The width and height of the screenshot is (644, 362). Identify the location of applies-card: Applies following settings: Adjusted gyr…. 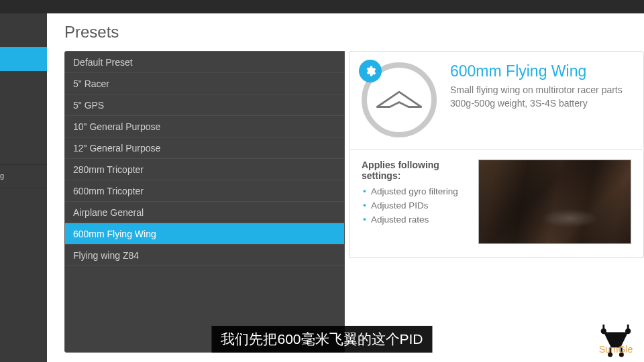
(496, 204).